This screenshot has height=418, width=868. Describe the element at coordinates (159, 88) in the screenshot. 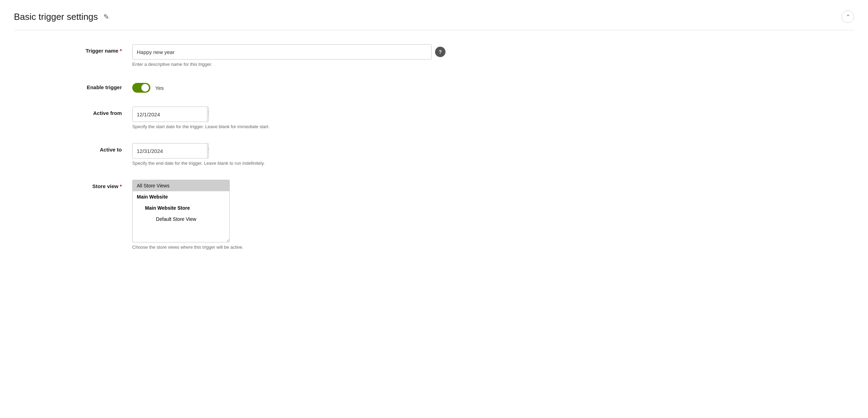

I see `toggle-yes-label: Yes` at that location.